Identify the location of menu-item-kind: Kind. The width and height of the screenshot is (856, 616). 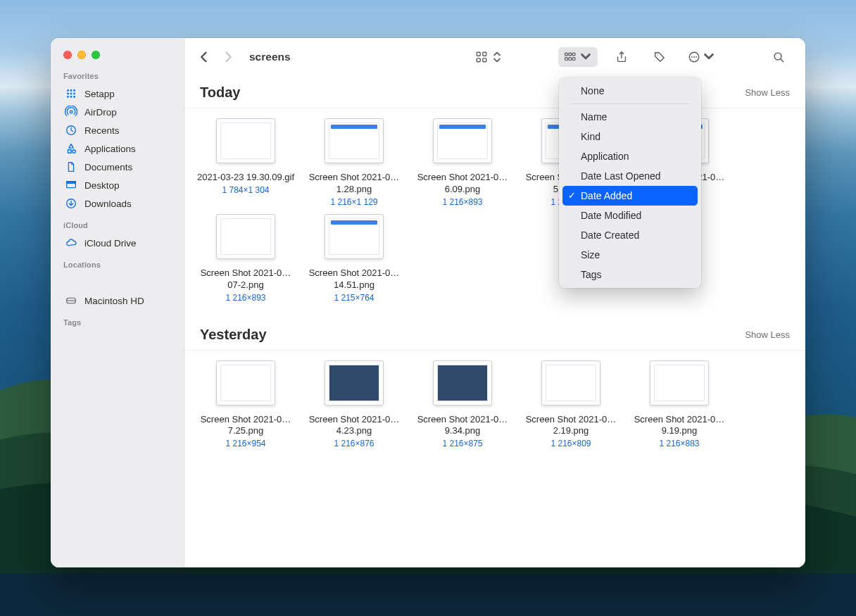
(630, 137).